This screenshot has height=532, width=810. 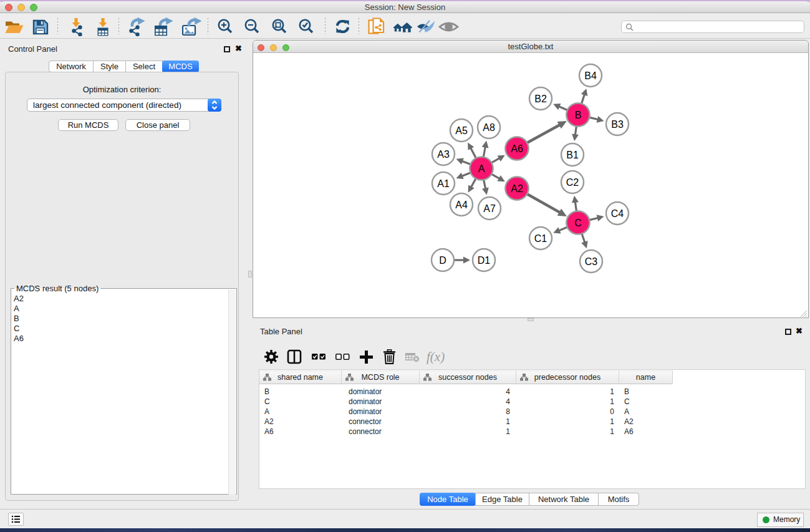 What do you see at coordinates (541, 238) in the screenshot?
I see `svg-text: C1` at bounding box center [541, 238].